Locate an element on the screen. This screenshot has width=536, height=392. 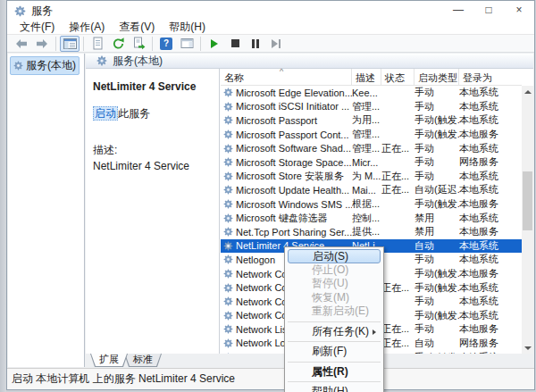
restart-service-button is located at coordinates (276, 44).